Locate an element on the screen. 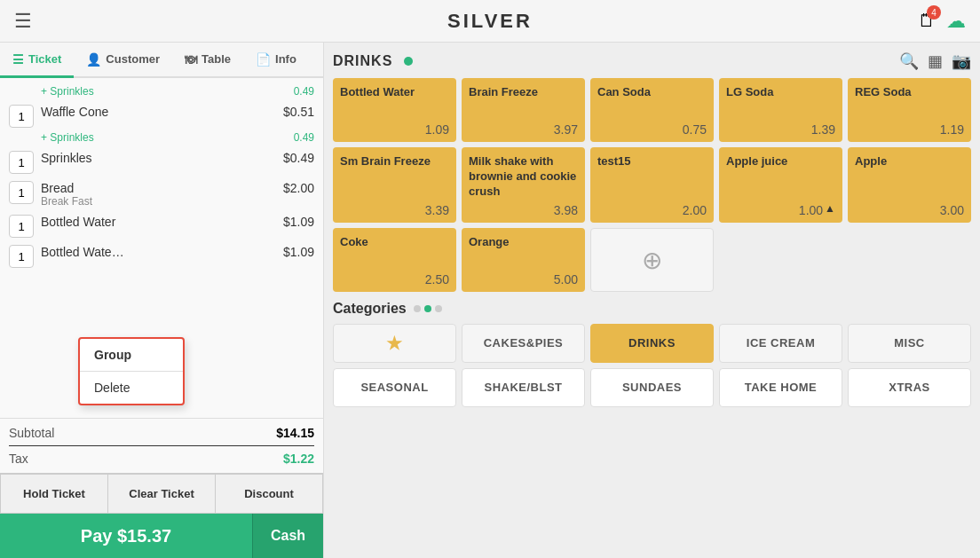  product-name: Apple juice is located at coordinates (781, 161).